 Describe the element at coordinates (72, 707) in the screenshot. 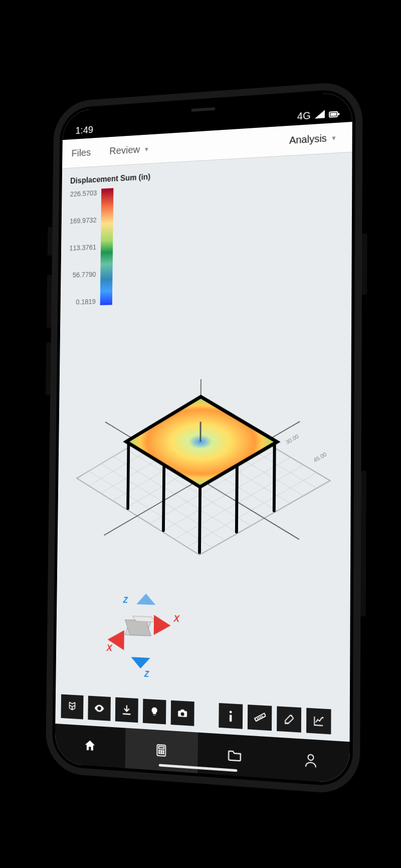

I see `model-view-button` at that location.